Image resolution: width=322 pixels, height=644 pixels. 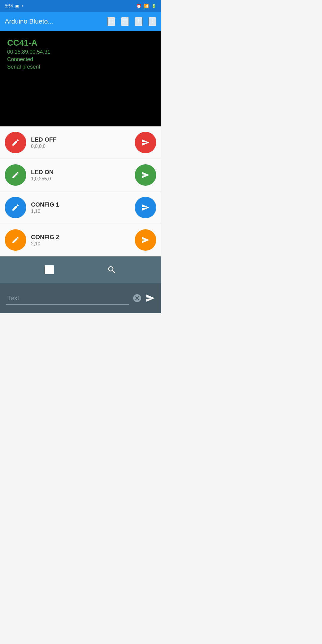 I want to click on cmd-info-config-2: CONFIG 2 2,10, so click(x=80, y=240).